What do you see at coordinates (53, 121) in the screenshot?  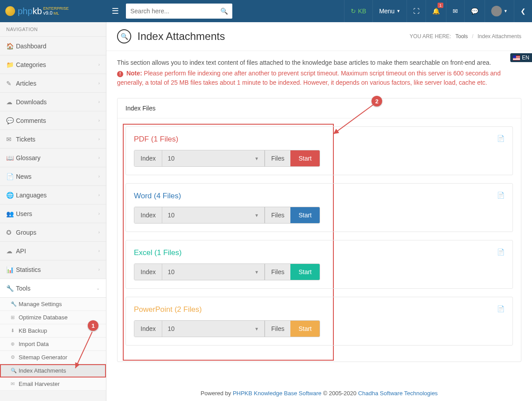 I see `sidebar-item-comments: 💬Comments›` at bounding box center [53, 121].